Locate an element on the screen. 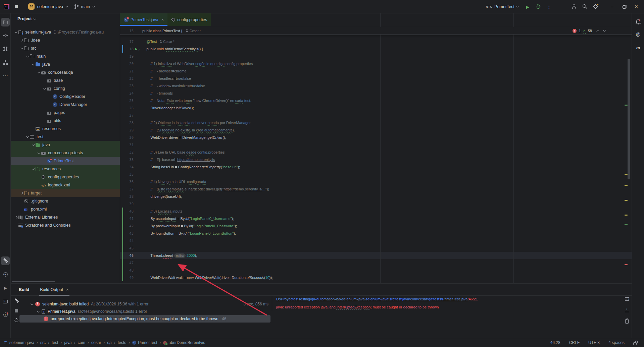  code-line-49: 49 WebDriverWait wait = new WebDriverWai… is located at coordinates (376, 278).